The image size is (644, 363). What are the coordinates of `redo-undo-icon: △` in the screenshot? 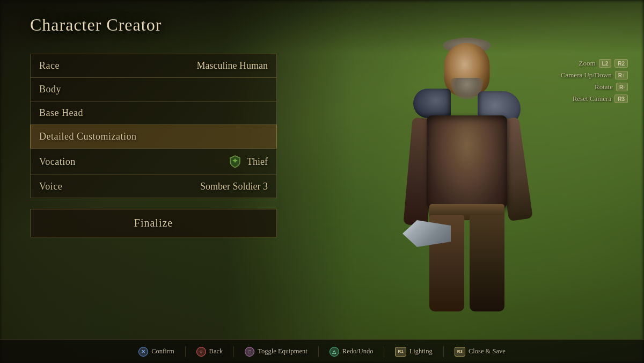 It's located at (334, 352).